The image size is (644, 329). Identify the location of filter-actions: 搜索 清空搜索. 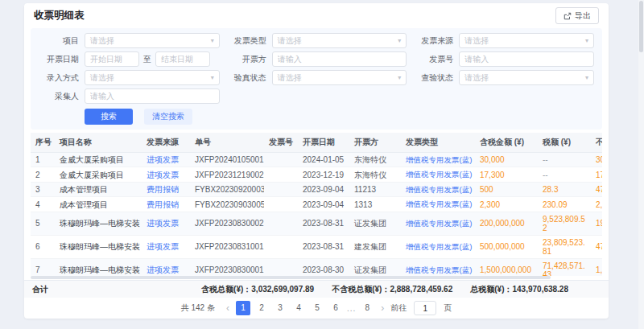
(313, 117).